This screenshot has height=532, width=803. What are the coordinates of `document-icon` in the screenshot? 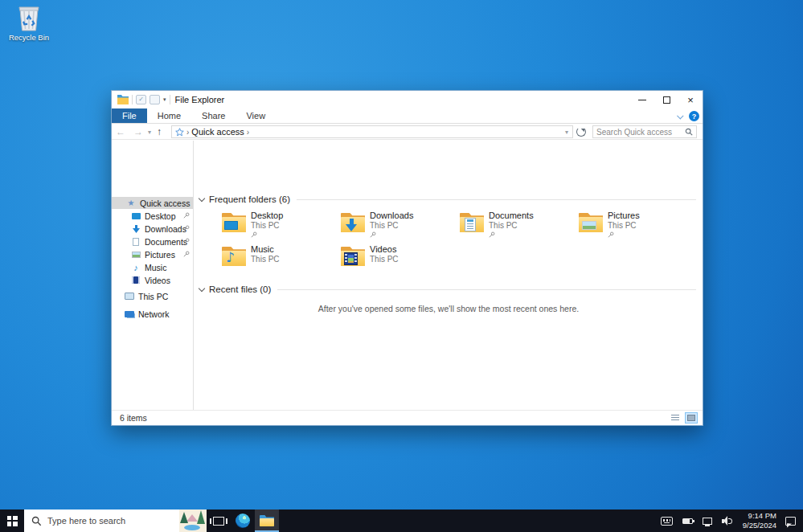 It's located at (136, 242).